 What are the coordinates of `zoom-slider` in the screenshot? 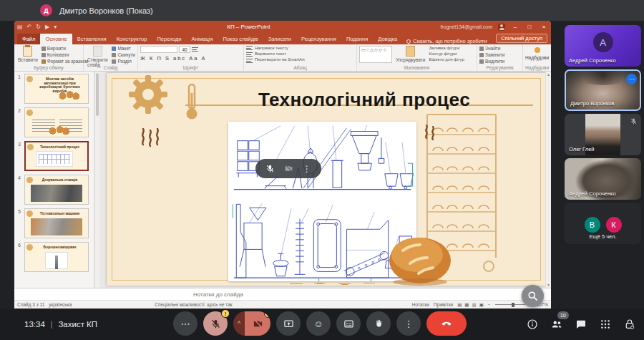 It's located at (510, 305).